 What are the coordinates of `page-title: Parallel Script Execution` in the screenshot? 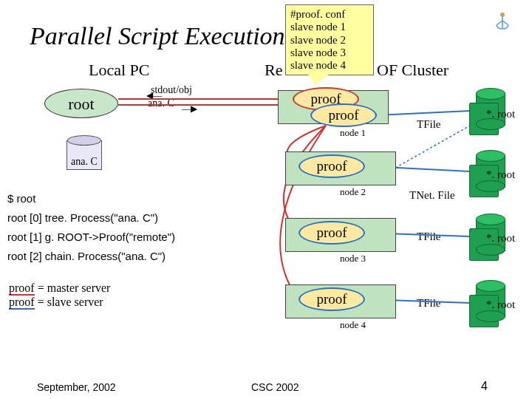 It's located at (157, 36).